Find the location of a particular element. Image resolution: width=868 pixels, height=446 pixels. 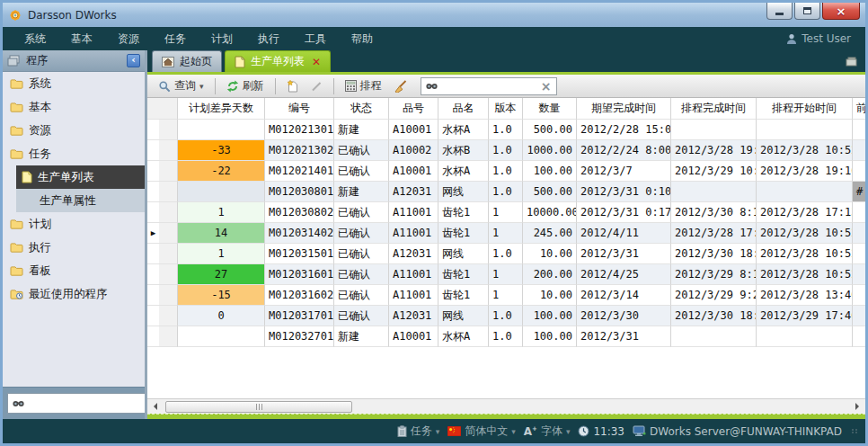

cell-schedule-finish: 2012/3/28 19:10 is located at coordinates (713, 151).